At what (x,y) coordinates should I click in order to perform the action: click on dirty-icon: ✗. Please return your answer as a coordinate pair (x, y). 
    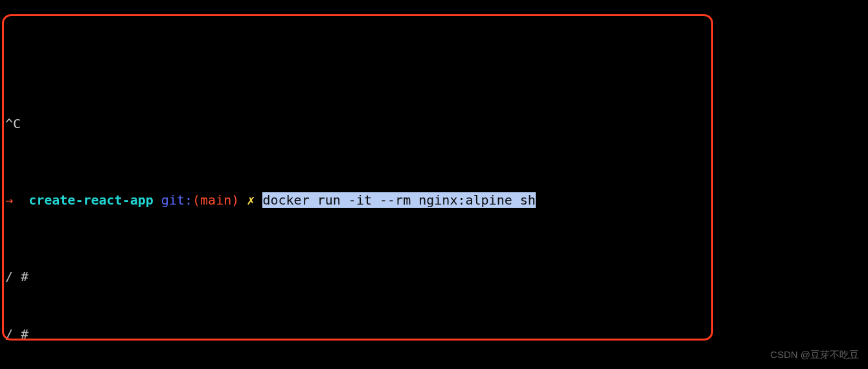
    Looking at the image, I should click on (251, 200).